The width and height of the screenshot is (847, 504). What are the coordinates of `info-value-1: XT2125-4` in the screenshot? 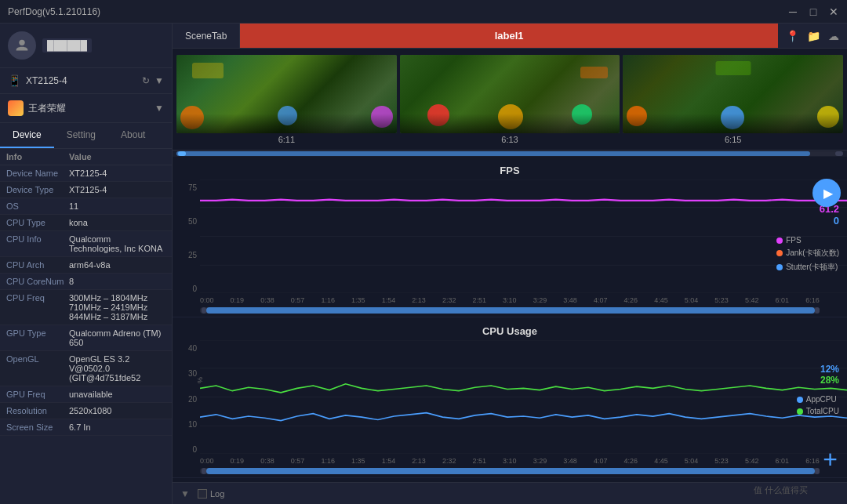 It's located at (118, 190).